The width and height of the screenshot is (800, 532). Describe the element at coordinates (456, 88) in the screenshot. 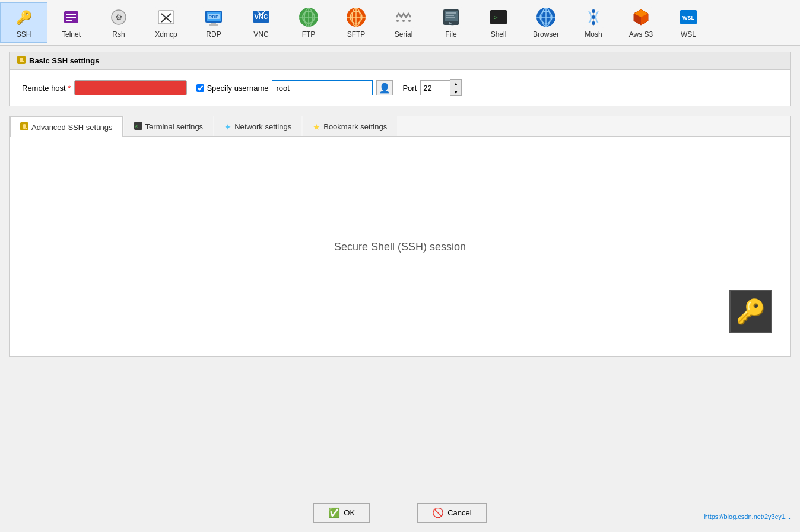

I see `port-spinner-buttons: ▲ ▼` at that location.